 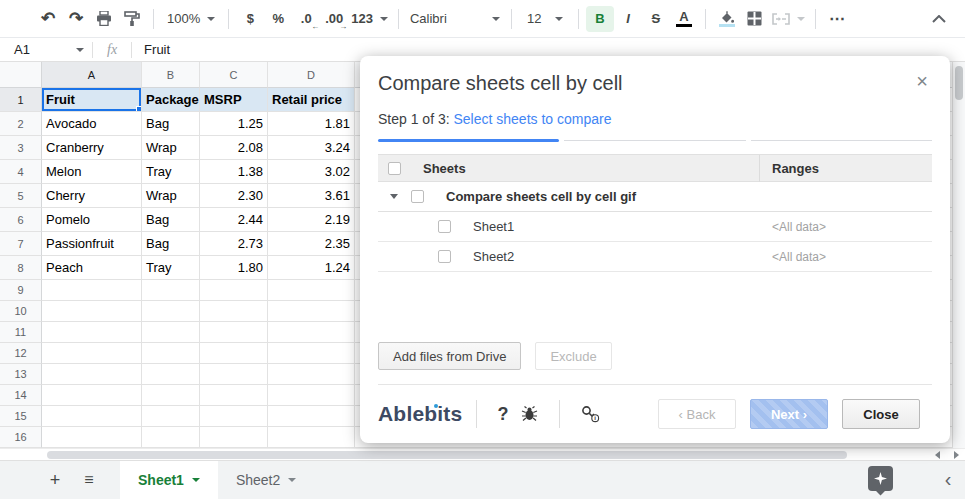 I want to click on cell-B8: Tray, so click(x=171, y=268).